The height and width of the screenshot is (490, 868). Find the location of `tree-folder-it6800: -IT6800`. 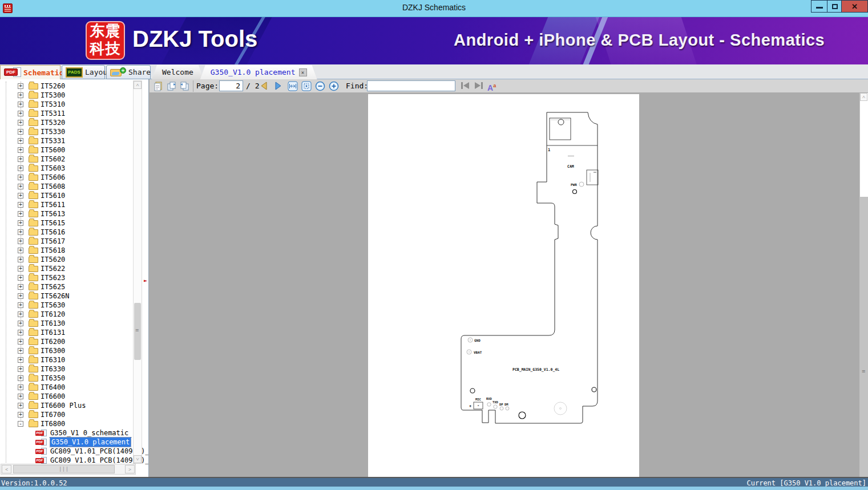

tree-folder-it6800: -IT6800 is located at coordinates (74, 424).